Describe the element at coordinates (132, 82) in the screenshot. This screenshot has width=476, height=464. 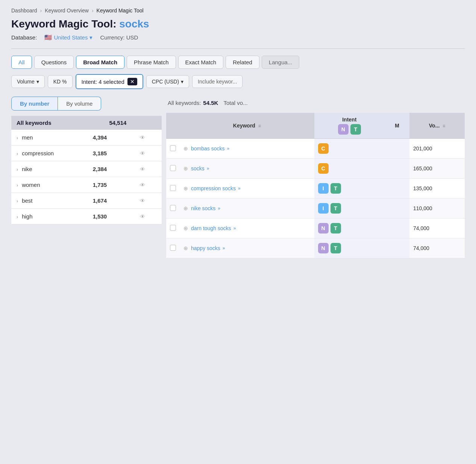
I see `intent-clear-button: ✕` at that location.